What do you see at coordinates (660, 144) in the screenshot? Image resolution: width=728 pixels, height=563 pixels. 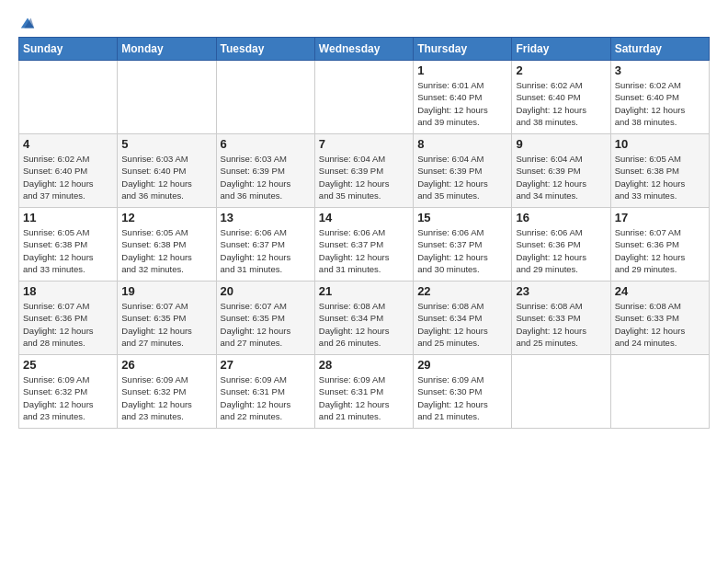 I see `day-number: 10` at bounding box center [660, 144].